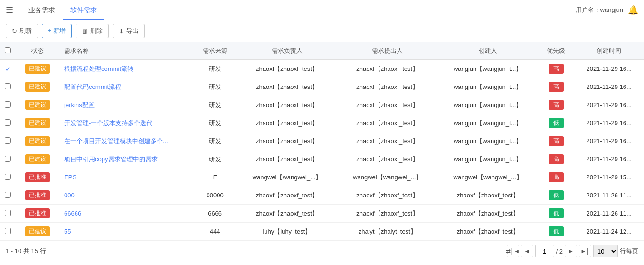 Image resolution: width=644 pixels, height=265 pixels. I want to click on page-next-button: ►, so click(571, 251).